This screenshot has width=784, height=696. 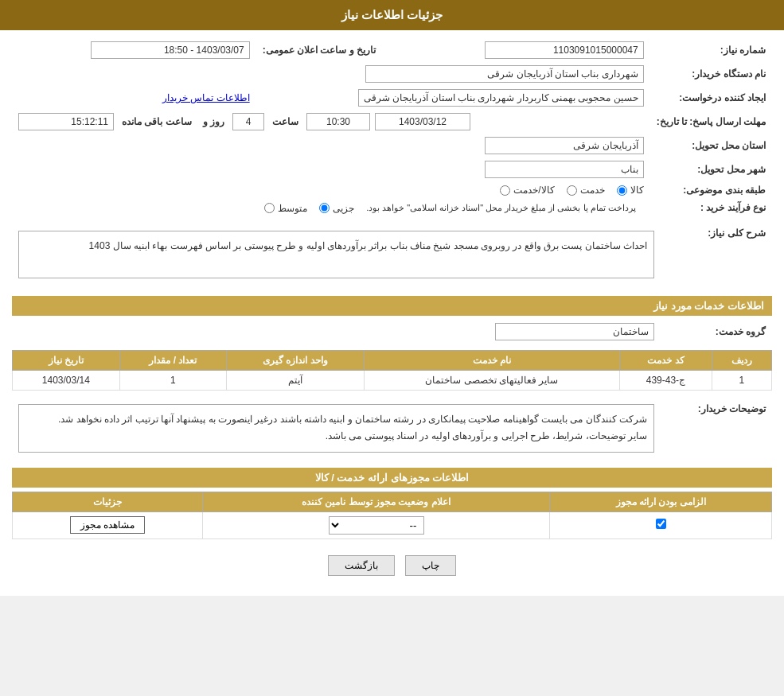 I want to click on time-label: ساعت, so click(x=285, y=122).